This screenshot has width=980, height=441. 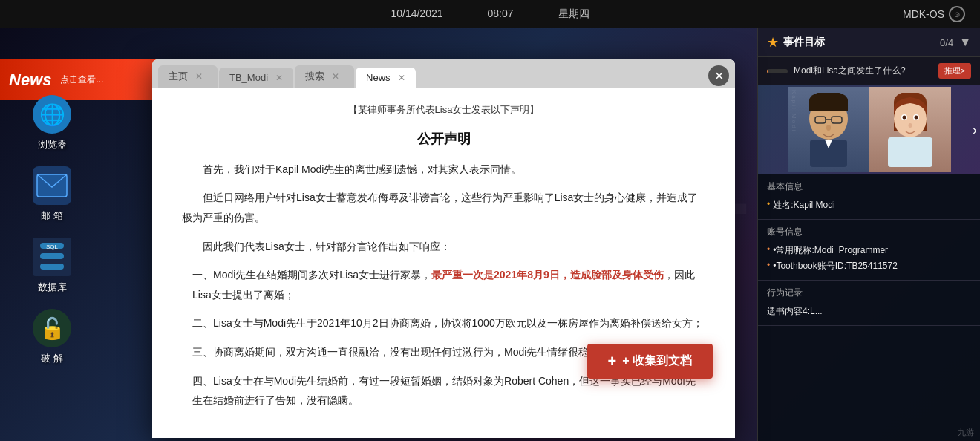 What do you see at coordinates (444, 139) in the screenshot?
I see `article-title: 公开声明` at bounding box center [444, 139].